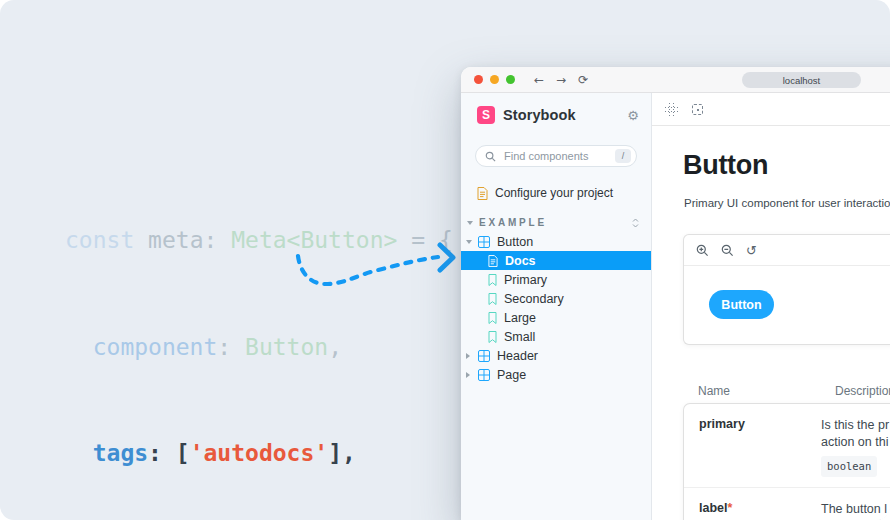 This screenshot has height=520, width=890. Describe the element at coordinates (342, 453) in the screenshot. I see `code-token: ],` at that location.